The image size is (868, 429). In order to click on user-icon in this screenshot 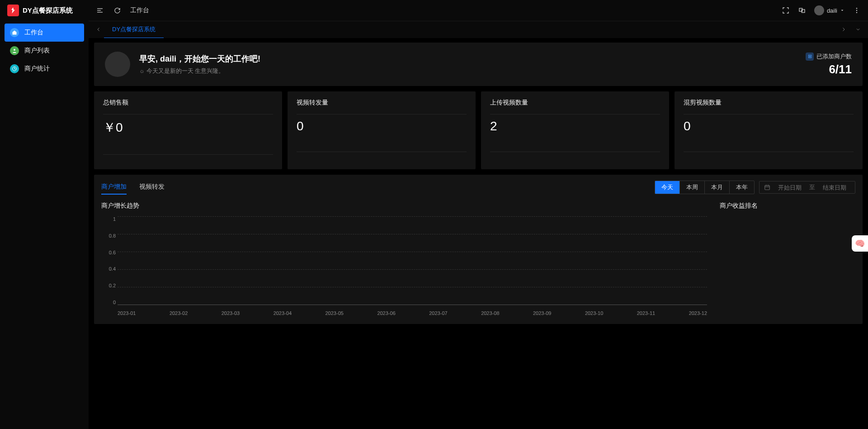, I will do `click(14, 51)`.